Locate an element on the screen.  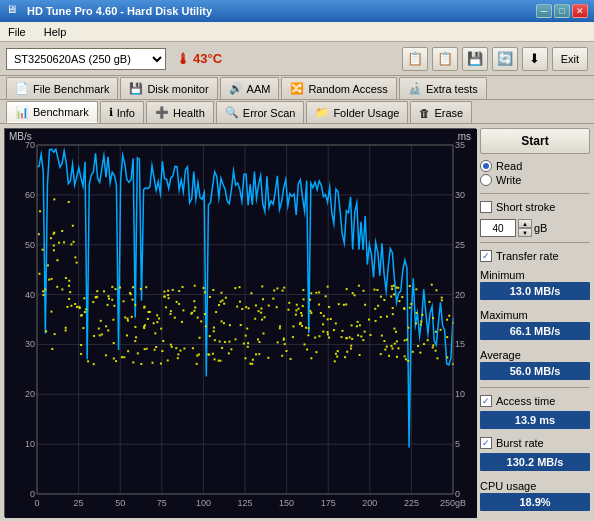
tab-extra-tests: 🔬 Extra tests is located at coordinates (443, 88).